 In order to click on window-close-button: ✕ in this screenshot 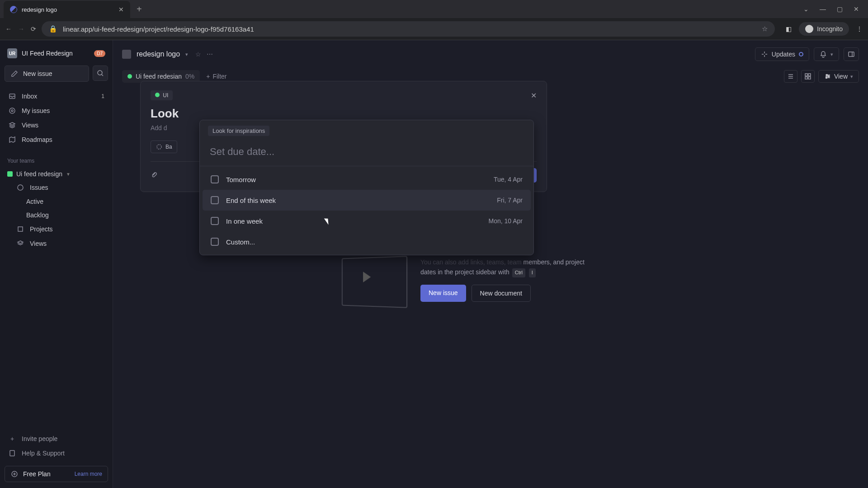, I will do `click(856, 9)`.